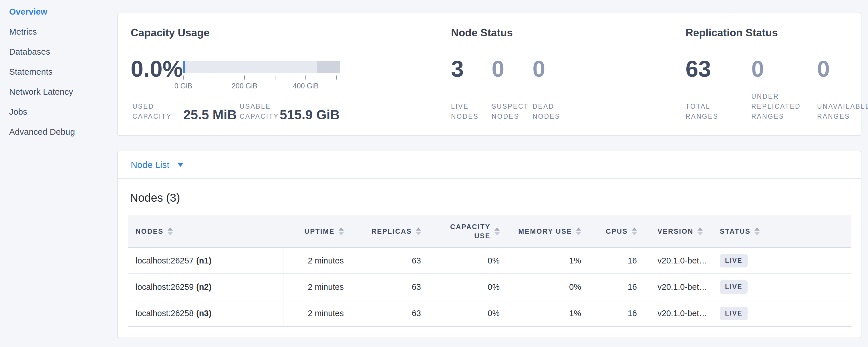  Describe the element at coordinates (490, 261) in the screenshot. I see `table-row: localhost:26257(n1) 2 minutes 63 0% 1% 1…` at that location.